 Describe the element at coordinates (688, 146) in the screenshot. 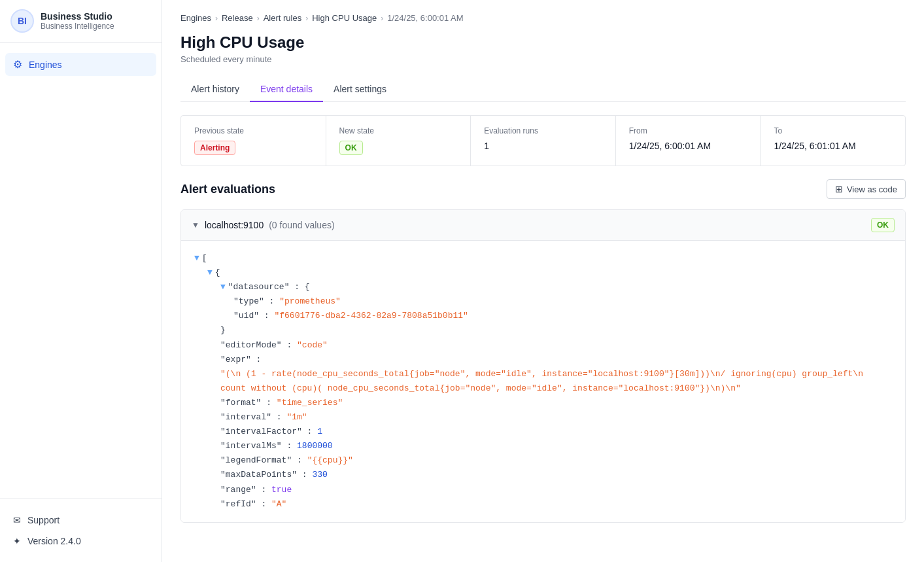

I see `from-value: 1/24/25, 6:00:01 AM` at that location.